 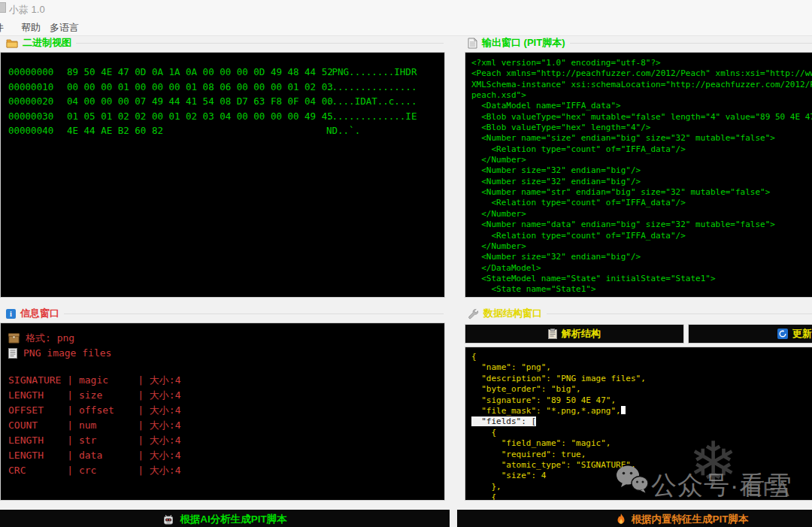 I want to click on json-code: { "name": "png", "description": "PNG ima…, so click(x=642, y=426).